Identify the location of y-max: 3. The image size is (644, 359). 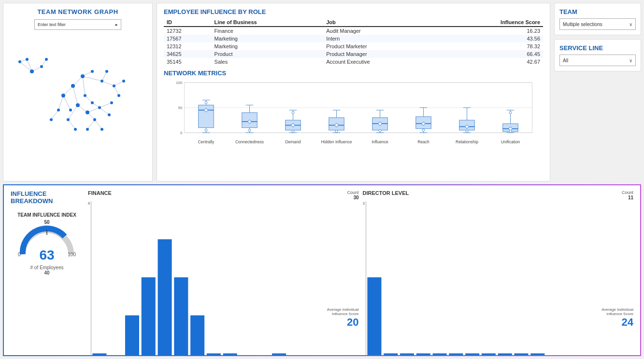
(364, 204).